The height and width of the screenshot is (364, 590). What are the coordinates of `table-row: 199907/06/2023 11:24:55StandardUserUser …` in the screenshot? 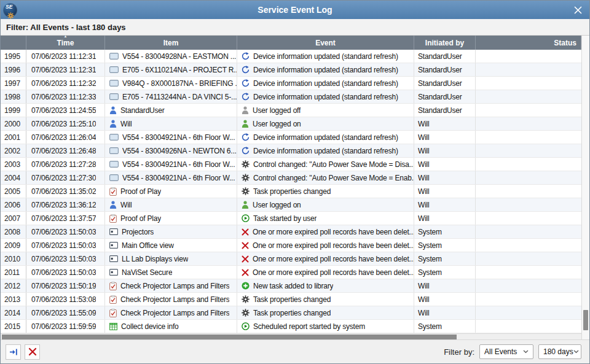 It's located at (291, 110).